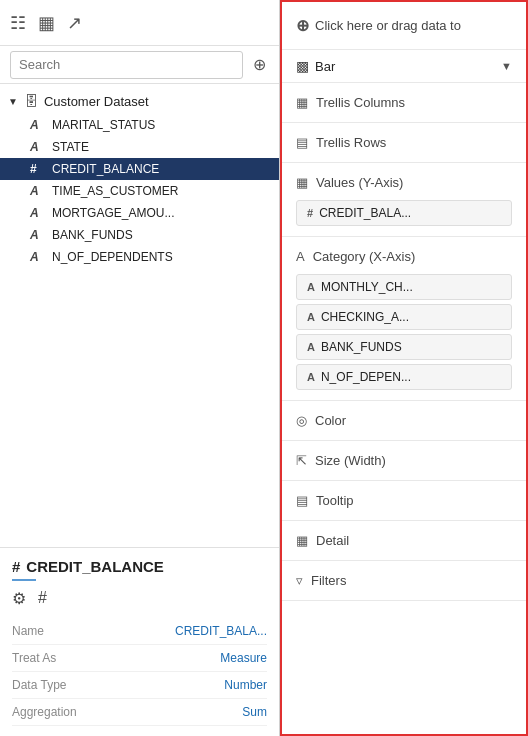 This screenshot has height=736, width=528. I want to click on field-item-state: A STATE, so click(140, 147).